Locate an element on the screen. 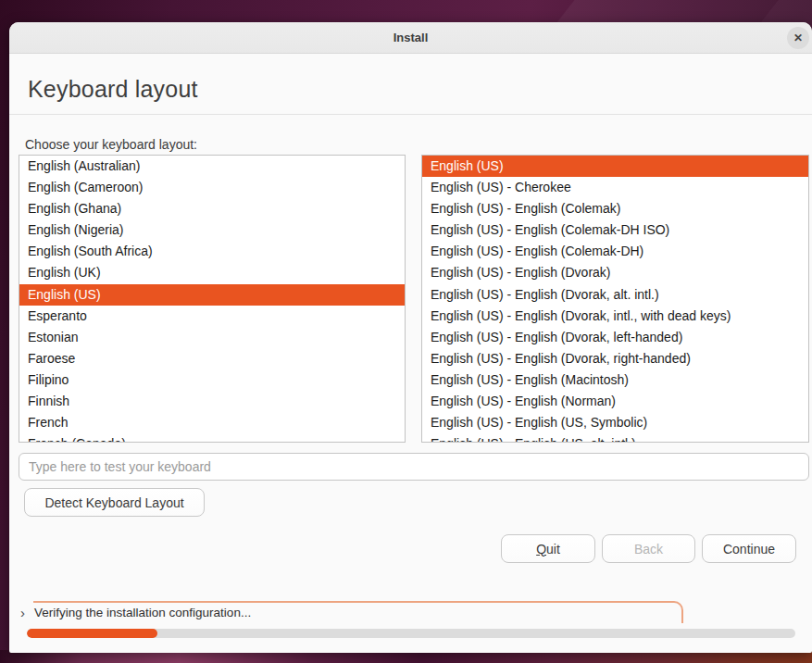  layout-option: English (Cameroon) is located at coordinates (212, 187).